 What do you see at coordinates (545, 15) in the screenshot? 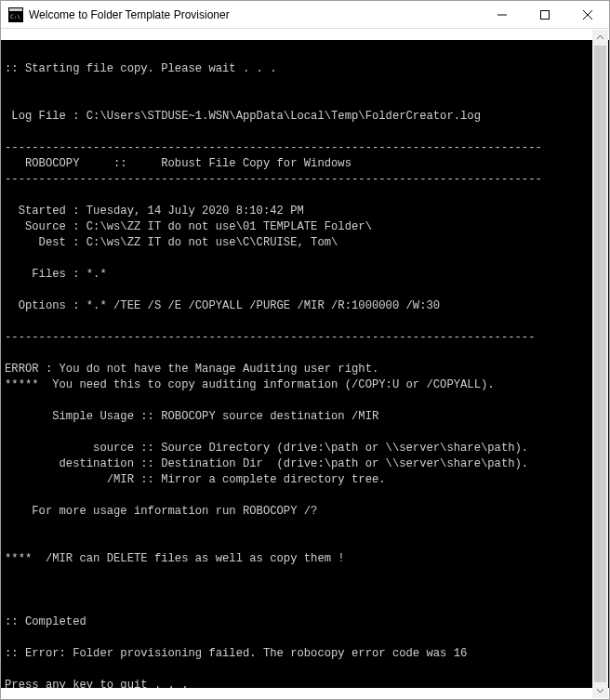
I see `window-controls` at bounding box center [545, 15].